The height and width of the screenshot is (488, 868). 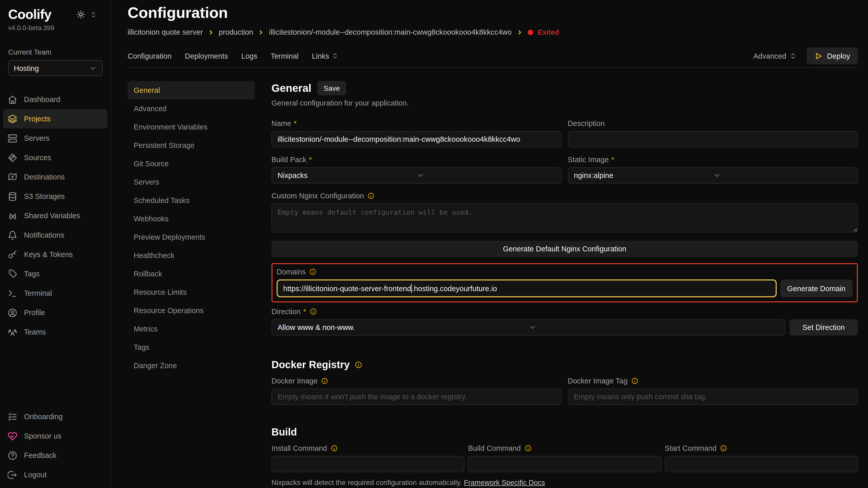 What do you see at coordinates (528, 327) in the screenshot?
I see `direction-select: Allow www & non-www.` at bounding box center [528, 327].